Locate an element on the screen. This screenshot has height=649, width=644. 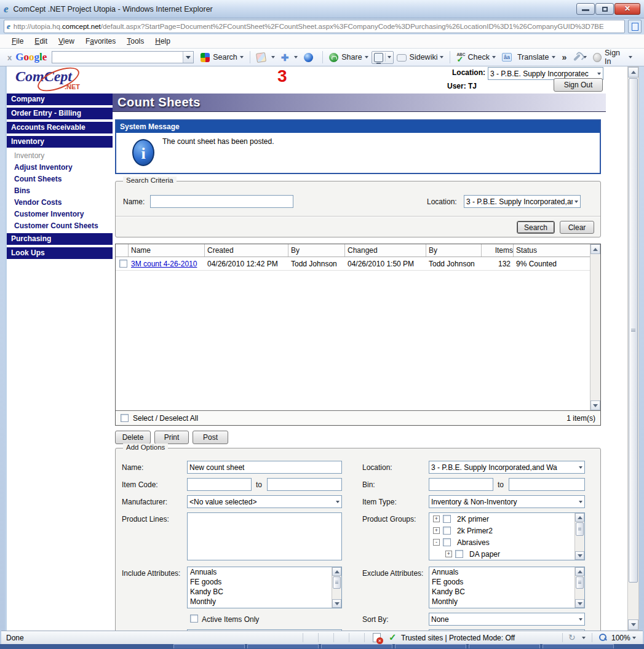
menu-file: File is located at coordinates (17, 41).